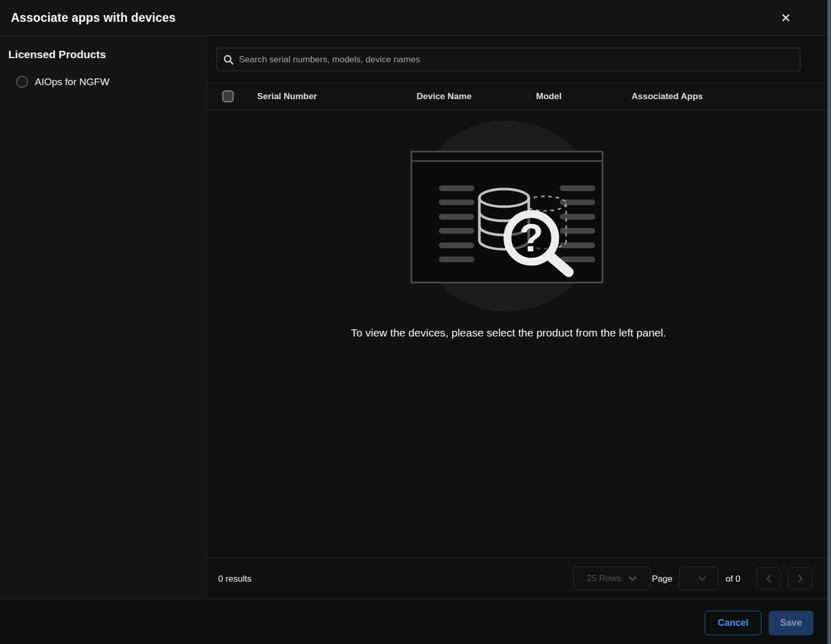  I want to click on device-search-box, so click(508, 59).